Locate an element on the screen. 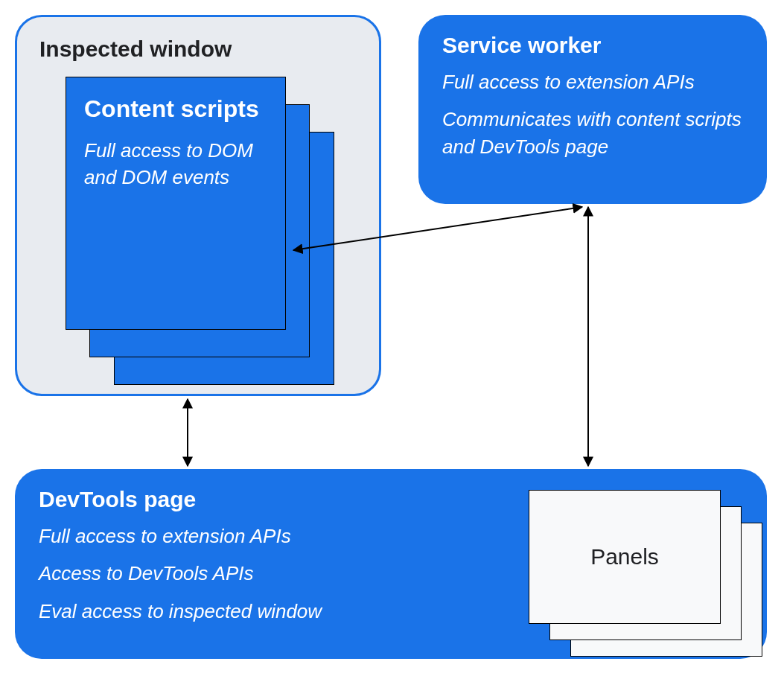 This screenshot has width=784, height=673. panels-card-front: Panels is located at coordinates (625, 557).